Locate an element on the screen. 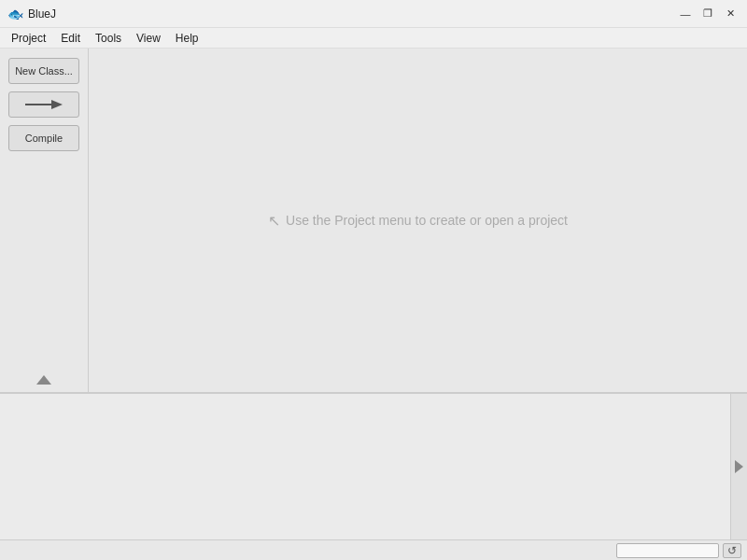 The width and height of the screenshot is (747, 560). close-button: ✕ is located at coordinates (730, 14).